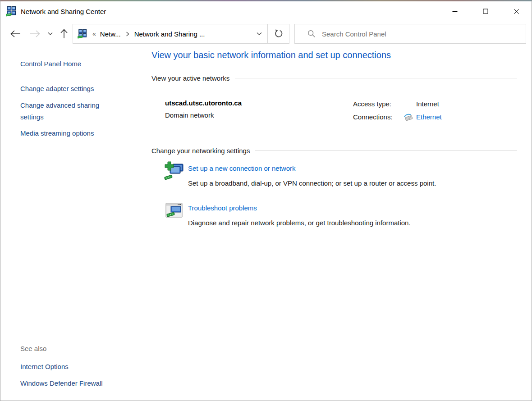 The height and width of the screenshot is (401, 532). Describe the element at coordinates (170, 34) in the screenshot. I see `breadcrumb-current: Network and Sharing ...` at that location.